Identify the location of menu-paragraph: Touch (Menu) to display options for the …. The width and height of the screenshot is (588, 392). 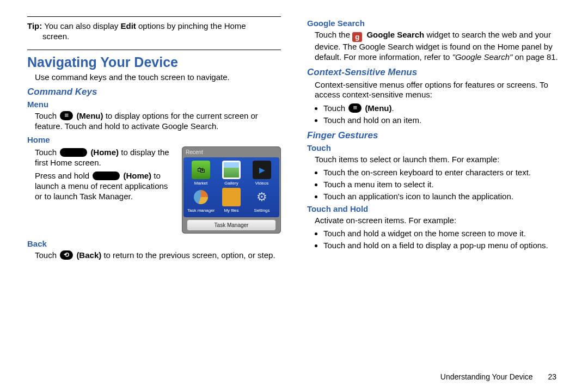
(158, 121).